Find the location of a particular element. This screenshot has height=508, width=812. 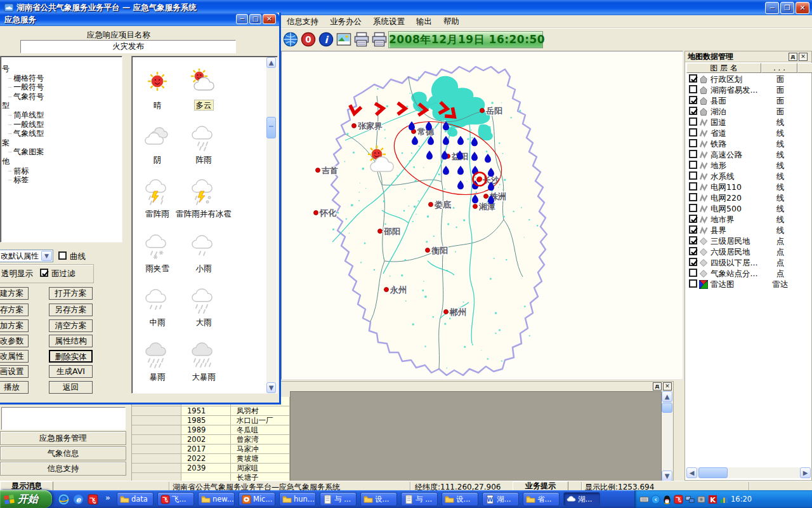

layer-row-雷达图: 雷达图雷达 is located at coordinates (749, 284).